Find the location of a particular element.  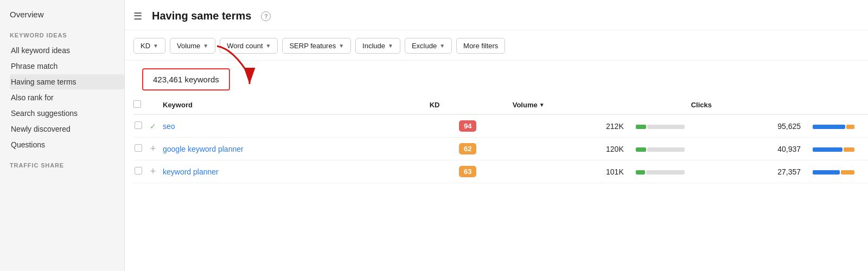

col-volume-header: Volume ▼ is located at coordinates (572, 105).